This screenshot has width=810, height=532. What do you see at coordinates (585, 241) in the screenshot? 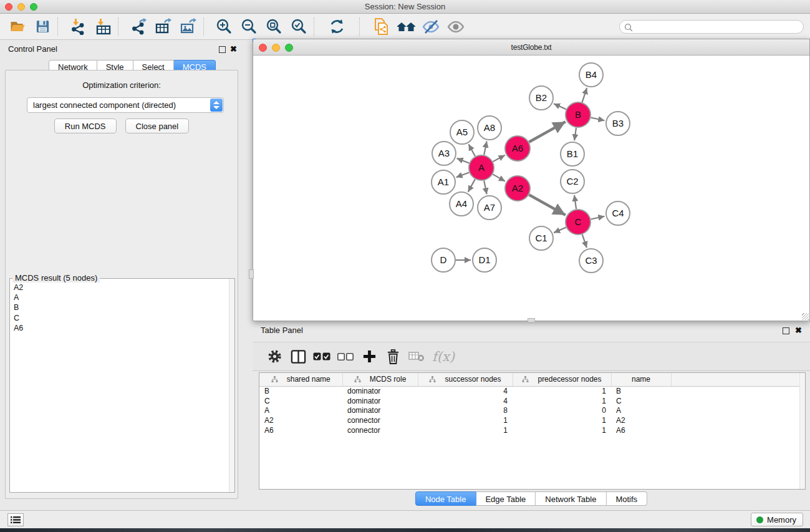
I see `graph-edge-C-C3` at bounding box center [585, 241].